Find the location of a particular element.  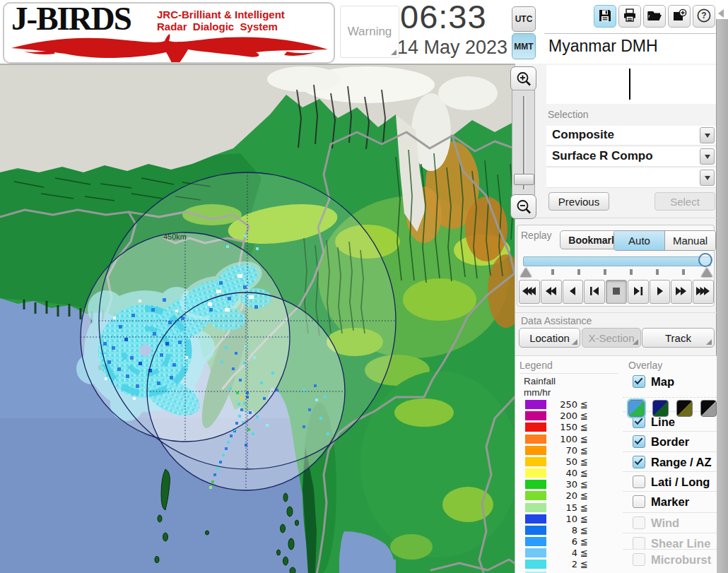

step-back-button is located at coordinates (594, 292).